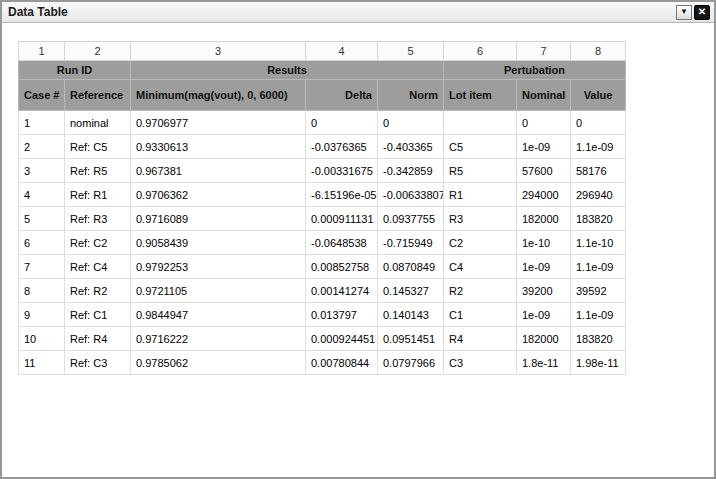 Image resolution: width=716 pixels, height=479 pixels. What do you see at coordinates (42, 291) in the screenshot?
I see `table-cell: 8` at bounding box center [42, 291].